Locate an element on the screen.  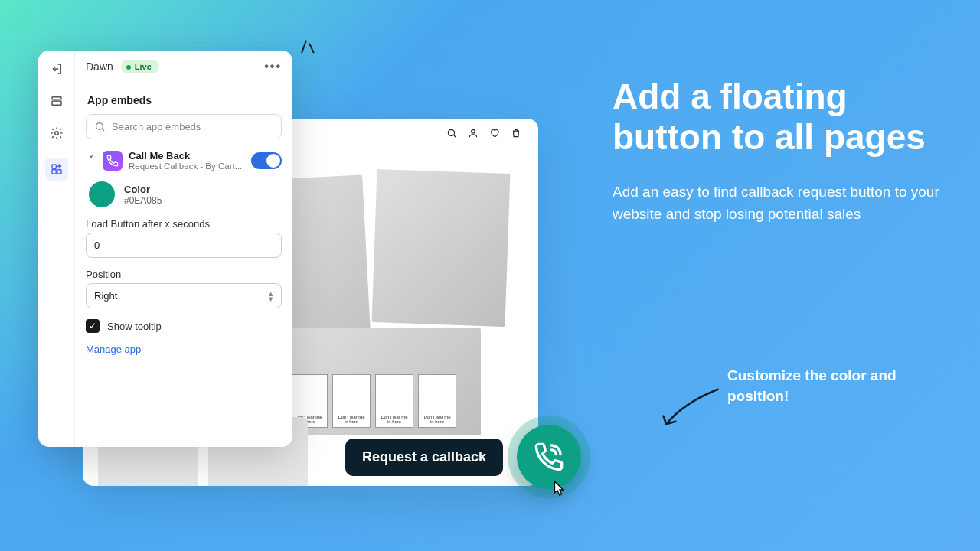
account-icon is located at coordinates (473, 133).